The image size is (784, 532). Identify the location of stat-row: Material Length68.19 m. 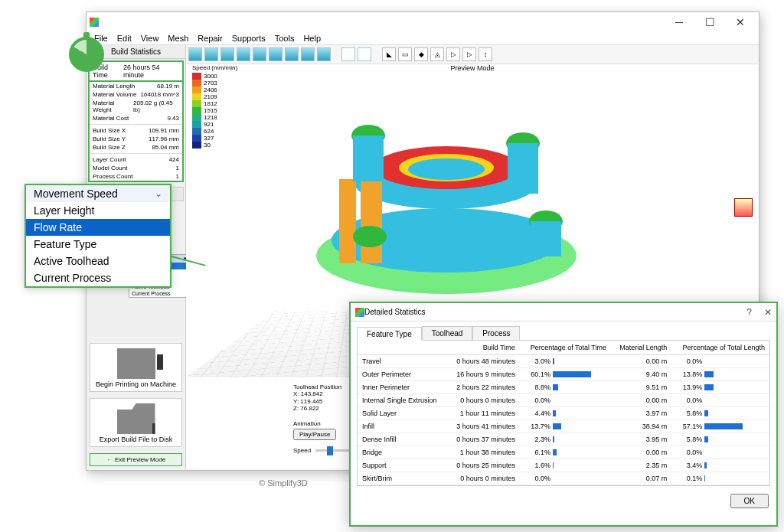
(136, 86).